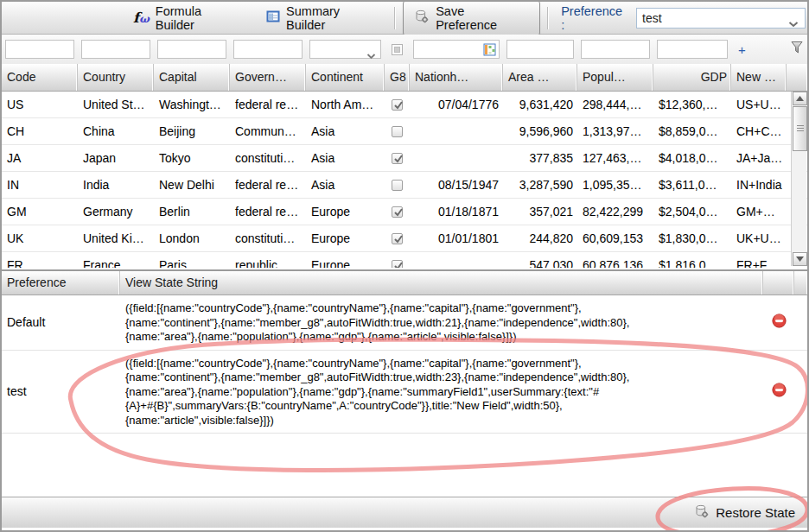 The image size is (809, 532). Describe the element at coordinates (346, 104) in the screenshot. I see `cell-continent: North Am…` at that location.